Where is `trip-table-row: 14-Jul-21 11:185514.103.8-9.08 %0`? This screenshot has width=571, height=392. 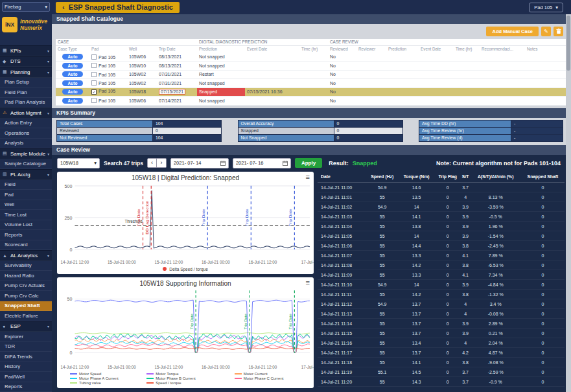
trip-table-row: 14-Jul-21 11:185514.103.8-9.08 %0 is located at coordinates (441, 363).